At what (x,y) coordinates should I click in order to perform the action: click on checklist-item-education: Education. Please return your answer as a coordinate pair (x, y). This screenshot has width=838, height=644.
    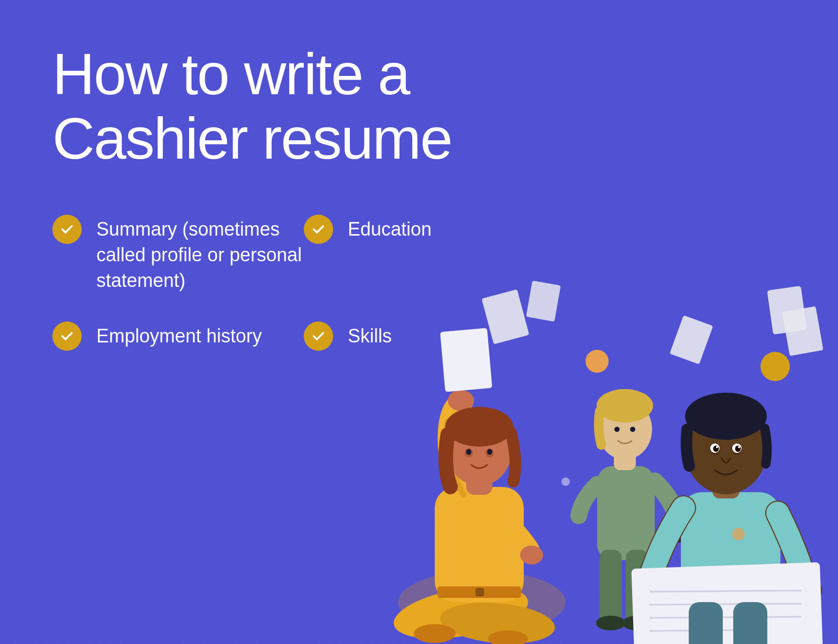
    Looking at the image, I should click on (409, 253).